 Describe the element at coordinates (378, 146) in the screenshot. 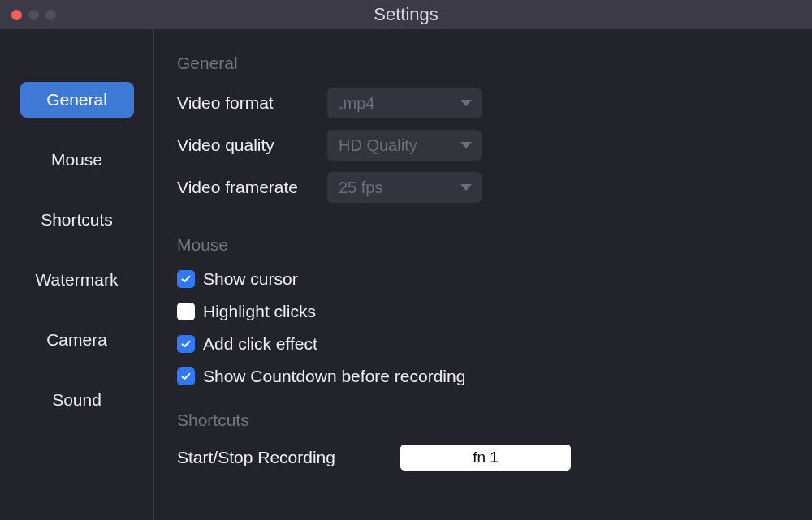

I see `video-quality-value: HD Quality` at that location.